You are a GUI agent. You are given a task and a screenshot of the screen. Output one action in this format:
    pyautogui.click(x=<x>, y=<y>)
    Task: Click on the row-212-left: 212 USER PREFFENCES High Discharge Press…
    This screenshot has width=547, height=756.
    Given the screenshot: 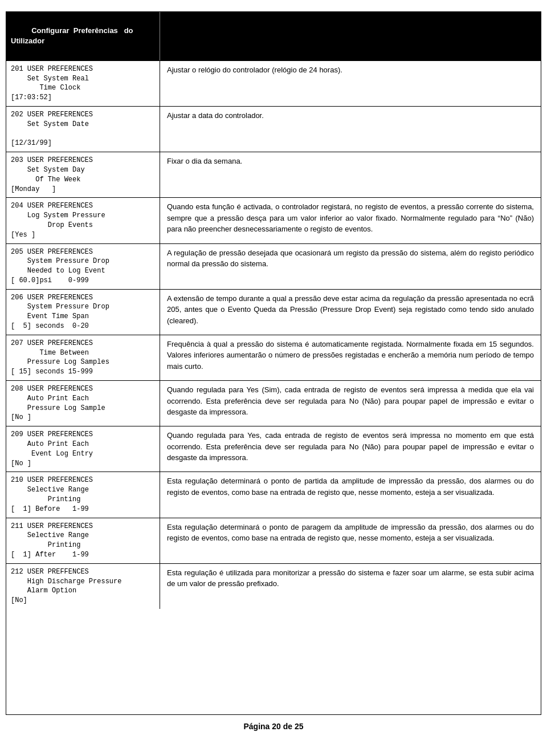 What is the action you would take?
    pyautogui.click(x=83, y=586)
    